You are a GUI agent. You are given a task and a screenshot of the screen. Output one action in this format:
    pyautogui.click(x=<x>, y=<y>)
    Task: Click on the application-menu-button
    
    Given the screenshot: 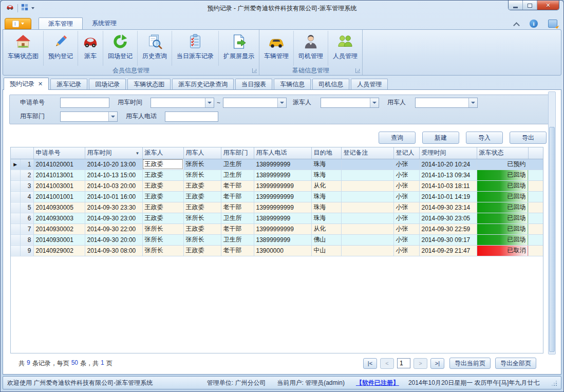 What is the action you would take?
    pyautogui.click(x=18, y=24)
    